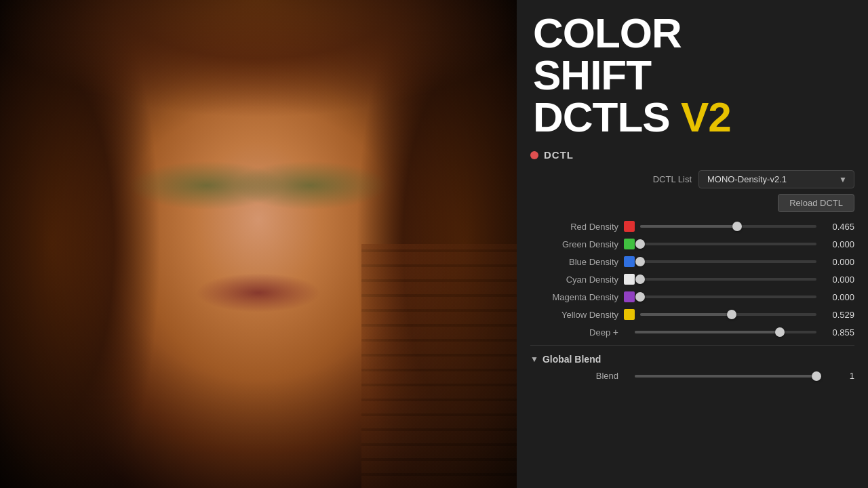 The height and width of the screenshot is (488, 868). Describe the element at coordinates (574, 314) in the screenshot. I see `yellow-density-label: Yellow Density` at that location.